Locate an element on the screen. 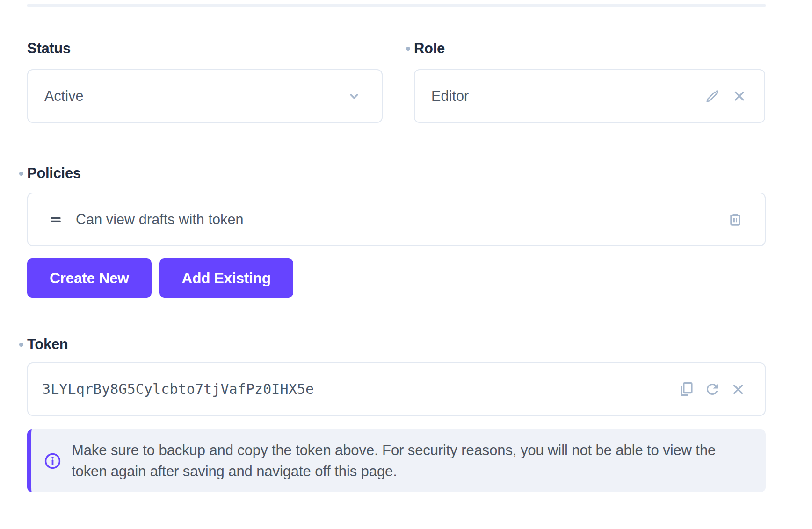 The width and height of the screenshot is (812, 529). token-backup-notice: Make sure to backup and copy the token a… is located at coordinates (397, 461).